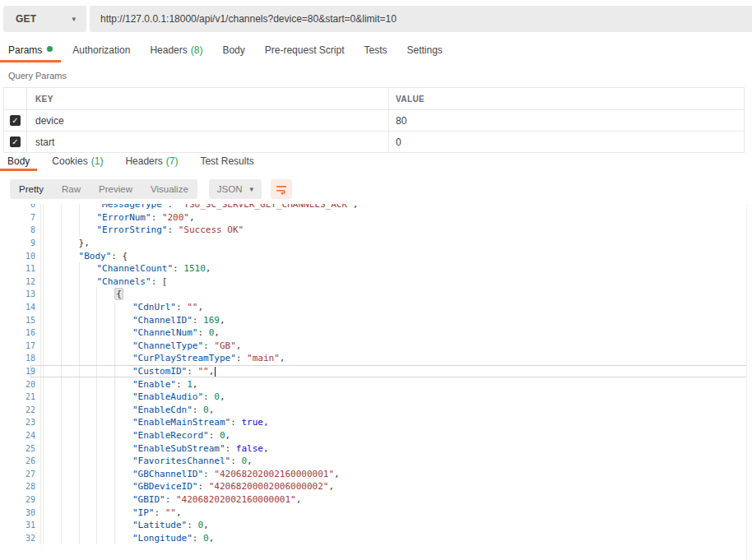  What do you see at coordinates (30, 51) in the screenshot?
I see `request-tab-params: Params` at bounding box center [30, 51].